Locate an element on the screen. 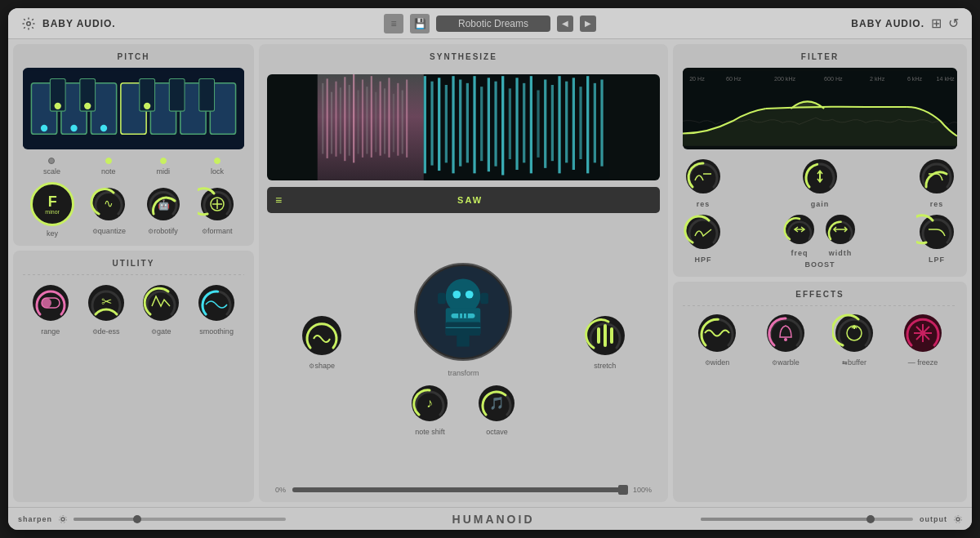 This screenshot has height=538, width=980. save-icon: 💾 is located at coordinates (420, 24).